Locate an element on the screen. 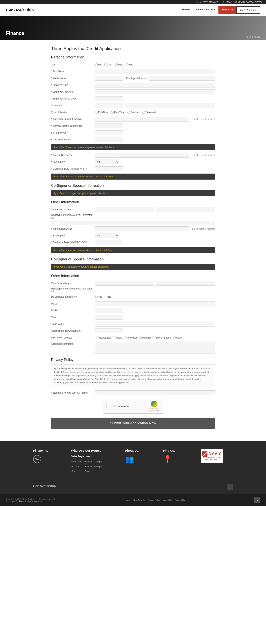 This screenshot has height=644, width=266. monthly-income-row: * Monthly Income (Before Tax) is located at coordinates (133, 126).